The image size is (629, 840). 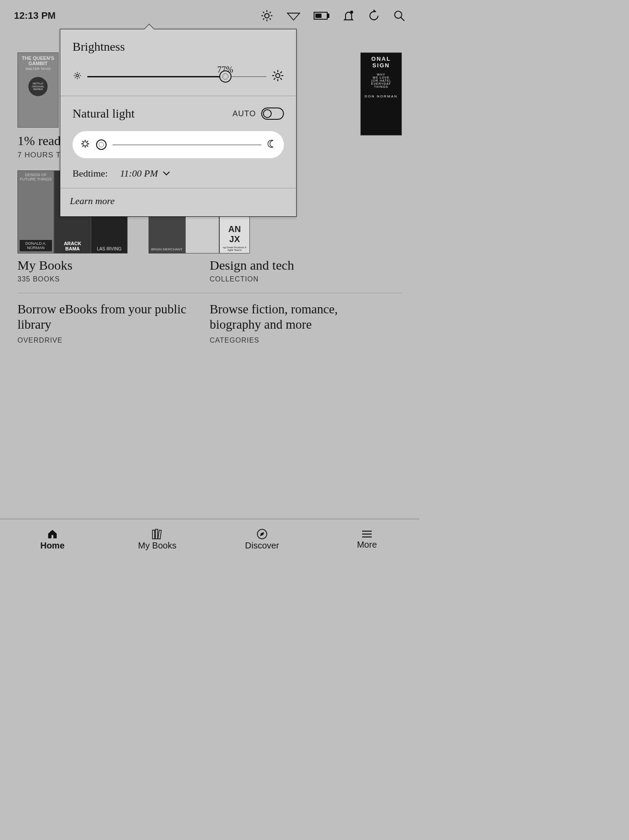 What do you see at coordinates (178, 202) in the screenshot?
I see `learn-more-row: Learn more` at bounding box center [178, 202].